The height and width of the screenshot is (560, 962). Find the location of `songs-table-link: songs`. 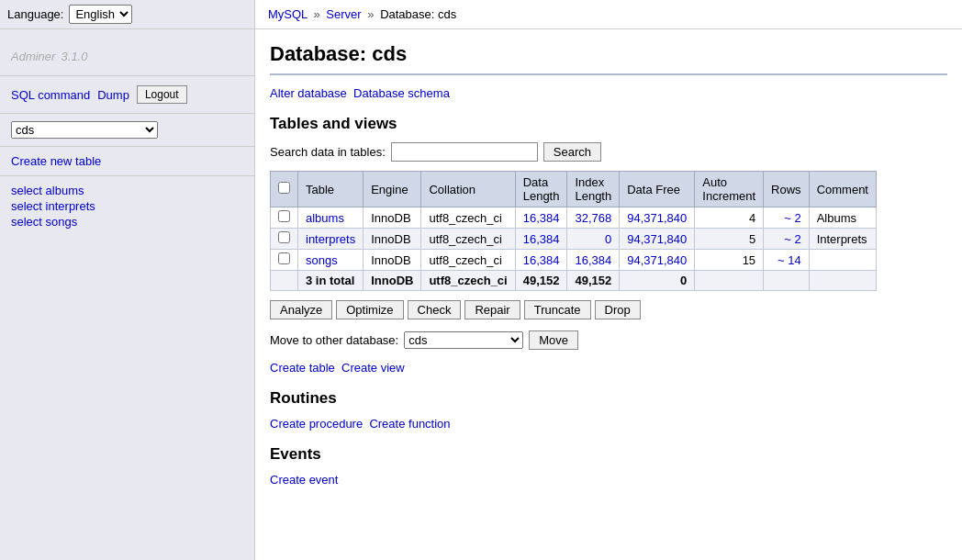

songs-table-link: songs is located at coordinates (321, 261).